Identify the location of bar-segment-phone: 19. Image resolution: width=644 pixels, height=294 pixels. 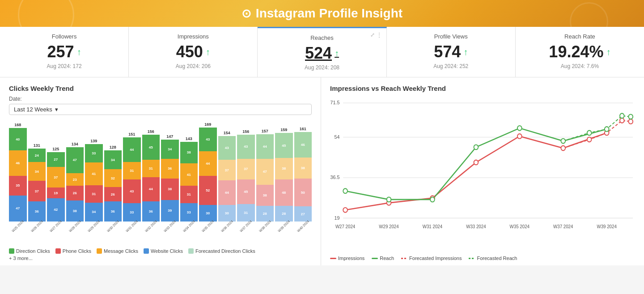
(56, 193).